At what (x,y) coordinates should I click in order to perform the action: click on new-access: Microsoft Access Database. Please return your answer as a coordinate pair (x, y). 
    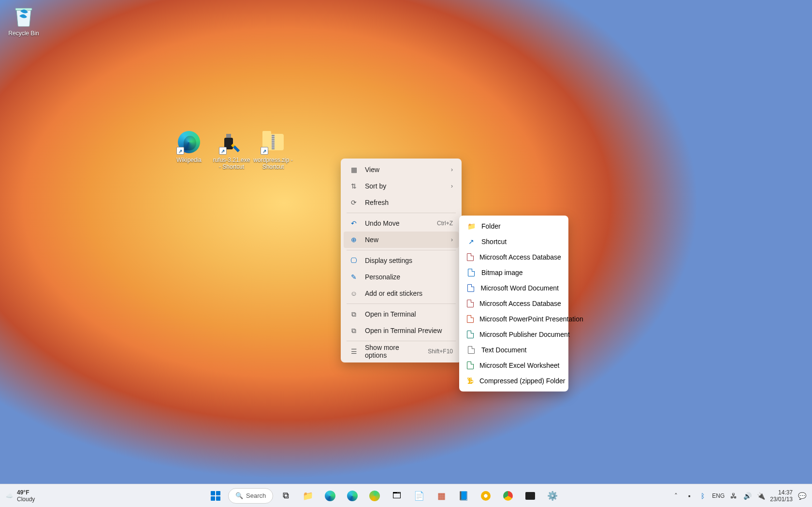
    Looking at the image, I should click on (514, 257).